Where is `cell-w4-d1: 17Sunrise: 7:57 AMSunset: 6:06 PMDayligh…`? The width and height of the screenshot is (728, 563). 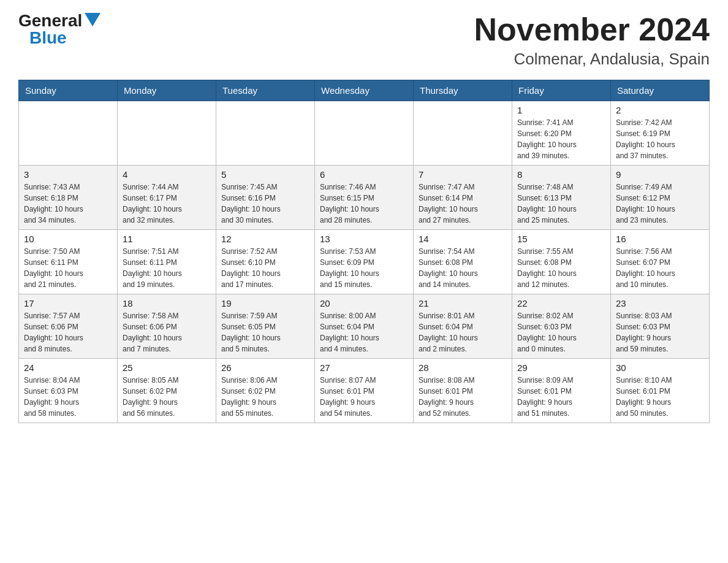 cell-w4-d1: 17Sunrise: 7:57 AMSunset: 6:06 PMDayligh… is located at coordinates (69, 326).